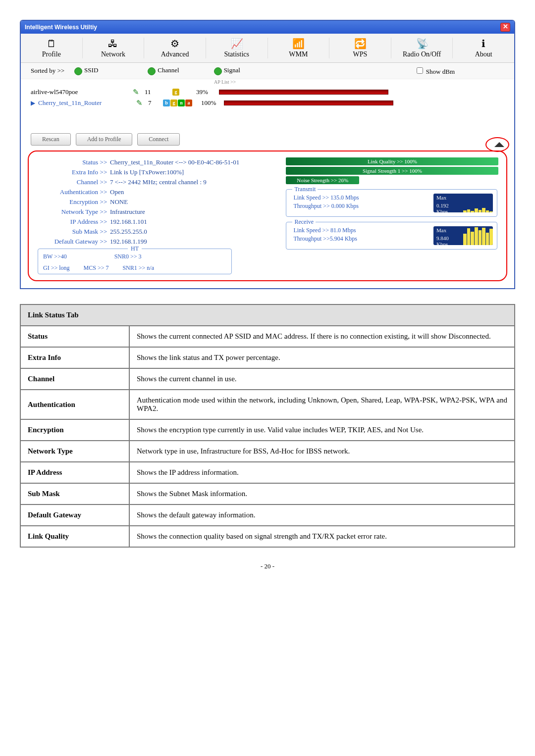 The width and height of the screenshot is (535, 756). Describe the element at coordinates (175, 44) in the screenshot. I see `advanced-icon: ⚙` at that location.